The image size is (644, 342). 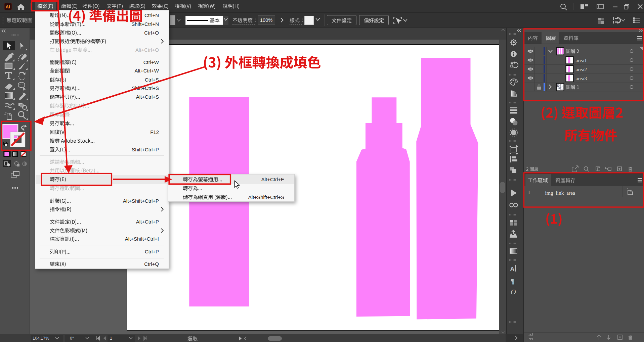 I want to click on svg-text: Ai, so click(x=8, y=7).